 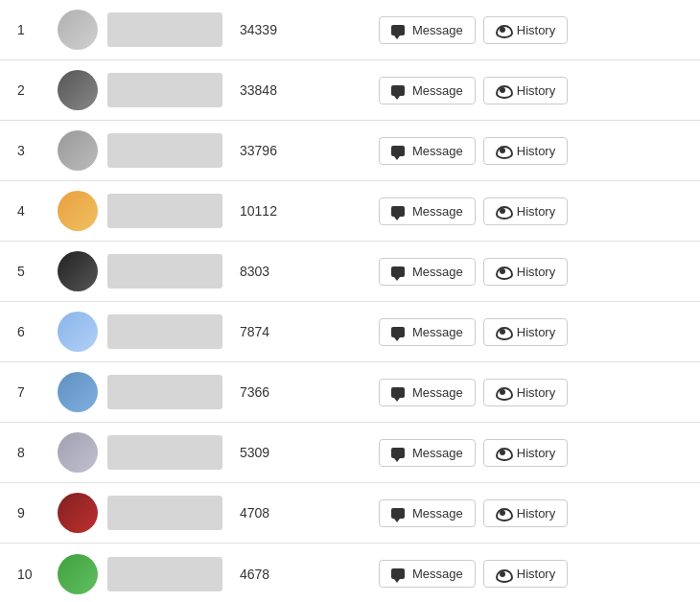 What do you see at coordinates (350, 573) in the screenshot?
I see `table-row: 10 4678 Message History` at bounding box center [350, 573].